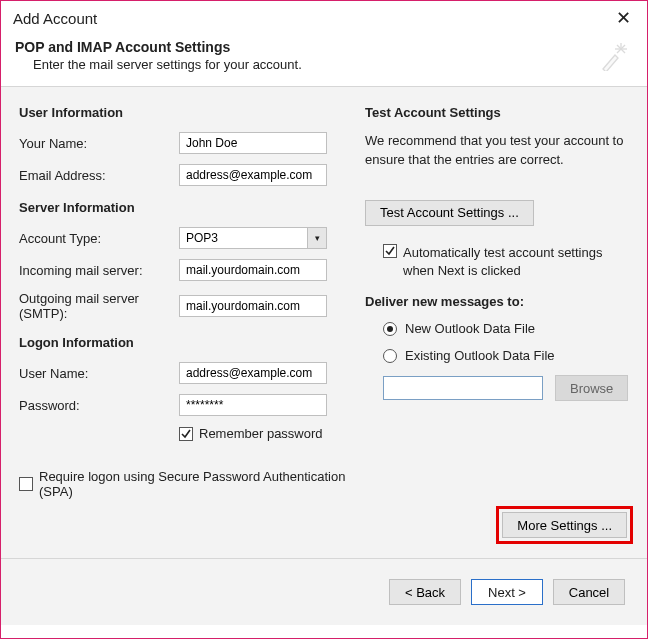 This screenshot has height=639, width=648. I want to click on spa-row: Require logon using Secure Password Auth…, so click(184, 484).